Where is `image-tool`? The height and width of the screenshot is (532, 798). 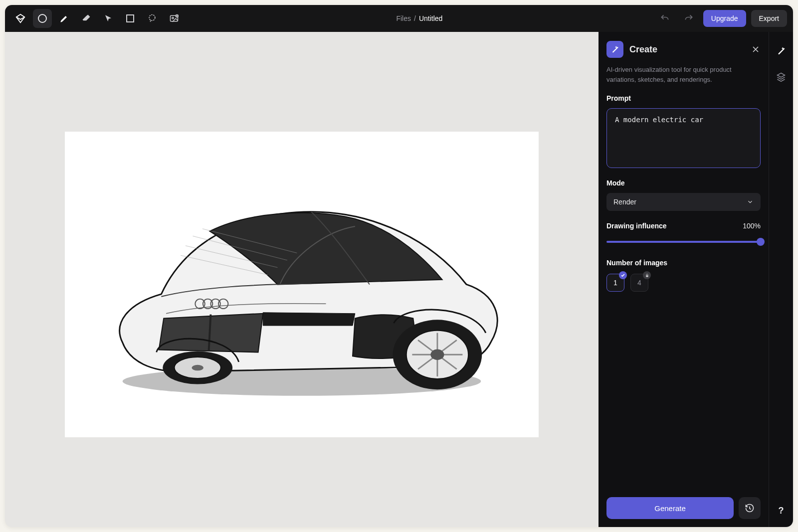 image-tool is located at coordinates (174, 18).